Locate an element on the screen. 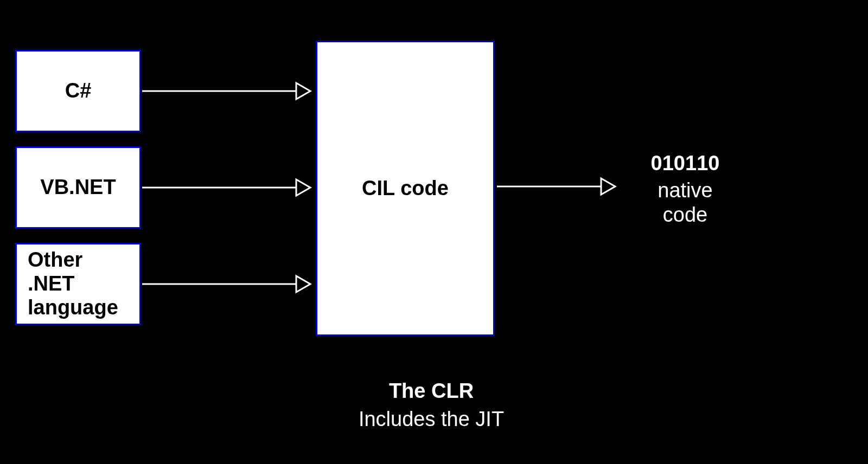  output-sub2: code is located at coordinates (685, 215).